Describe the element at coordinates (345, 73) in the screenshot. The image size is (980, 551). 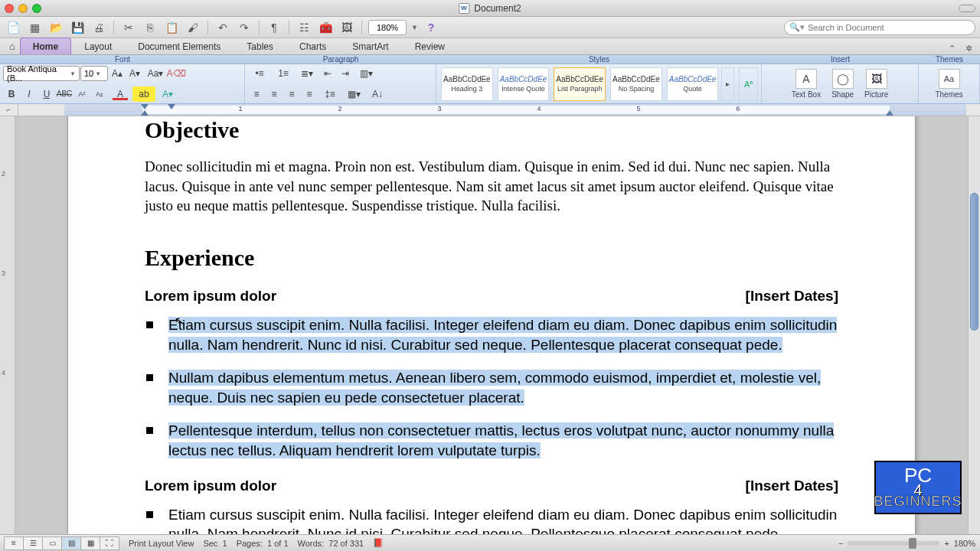
I see `increase-indent-icon: ⇥` at that location.